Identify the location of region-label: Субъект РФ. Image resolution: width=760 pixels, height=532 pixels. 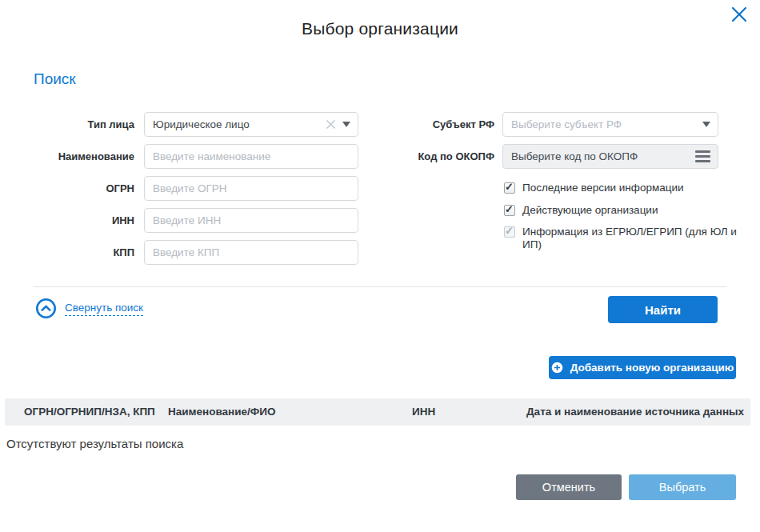
(419, 125).